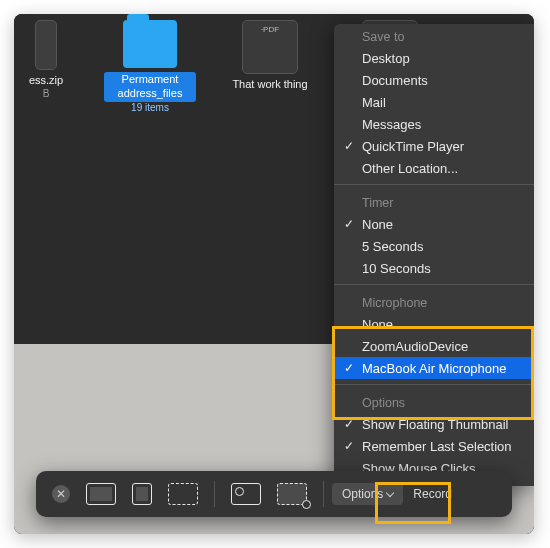  I want to click on menu-header: Timer, so click(434, 202).